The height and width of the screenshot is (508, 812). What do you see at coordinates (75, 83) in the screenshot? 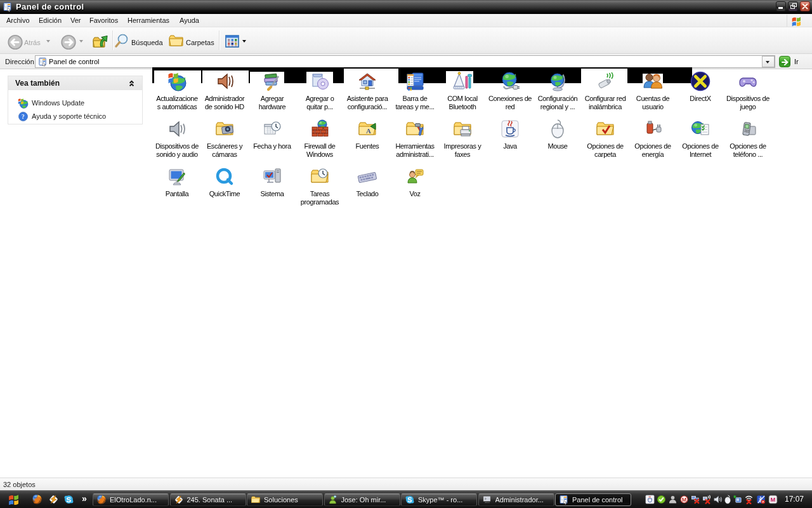
I see `see-also-header: Vea también` at bounding box center [75, 83].